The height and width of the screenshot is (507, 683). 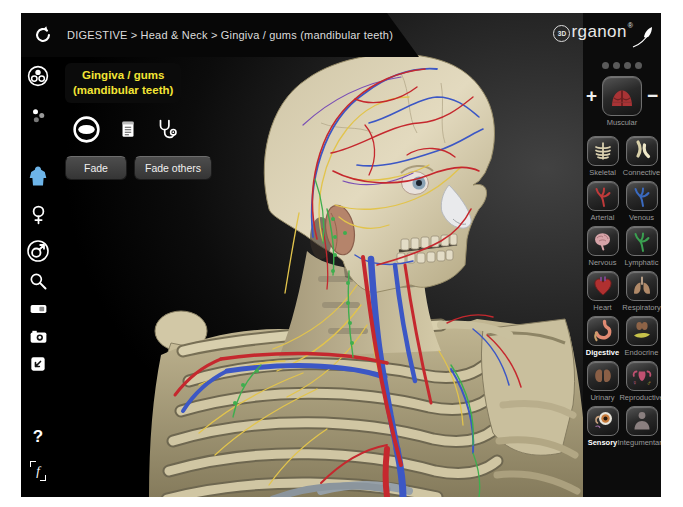 I want to click on torso-icon, so click(x=38, y=176).